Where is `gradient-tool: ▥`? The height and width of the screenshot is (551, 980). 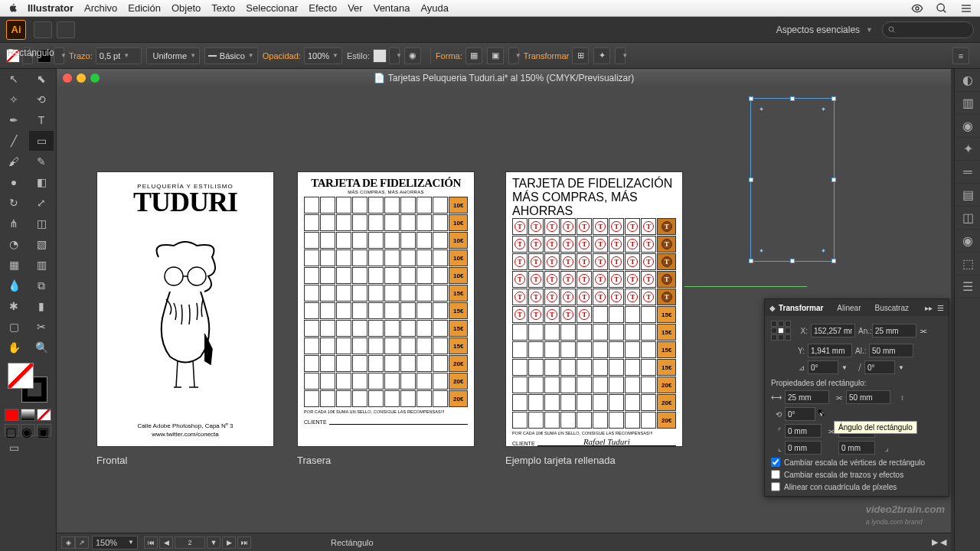
gradient-tool: ▥ is located at coordinates (41, 265).